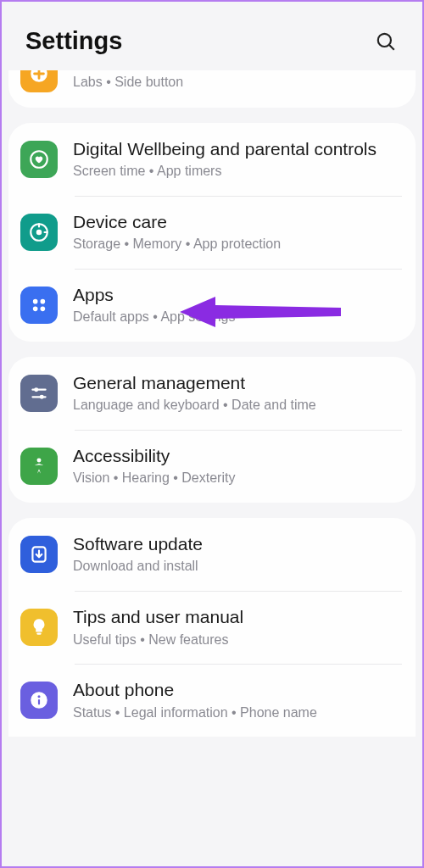 This screenshot has width=424, height=868. Describe the element at coordinates (237, 690) in the screenshot. I see `settings-item-title: About phone` at that location.